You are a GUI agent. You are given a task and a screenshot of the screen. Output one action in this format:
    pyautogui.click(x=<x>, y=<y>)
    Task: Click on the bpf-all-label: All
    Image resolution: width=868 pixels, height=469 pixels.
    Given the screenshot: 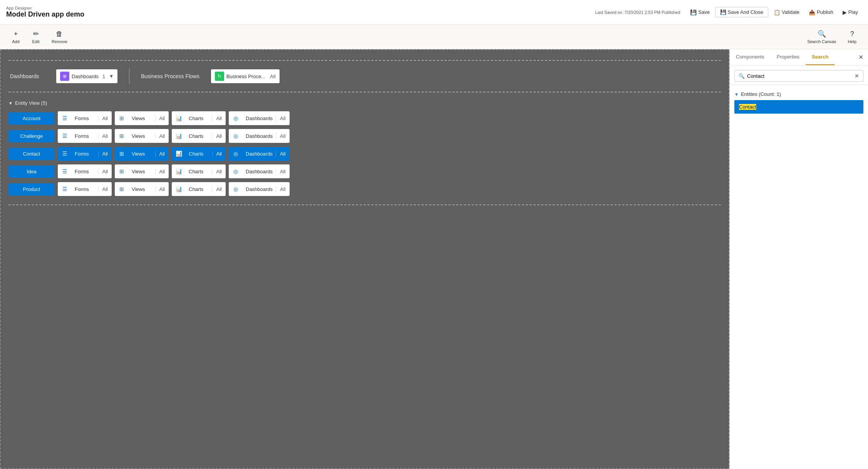 What is the action you would take?
    pyautogui.click(x=273, y=76)
    